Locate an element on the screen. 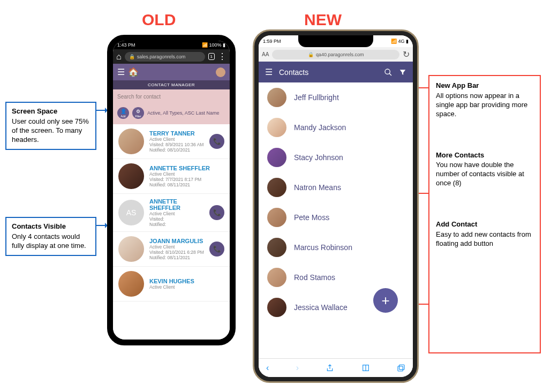 The height and width of the screenshot is (392, 551). tabs-icon is located at coordinates (401, 368).